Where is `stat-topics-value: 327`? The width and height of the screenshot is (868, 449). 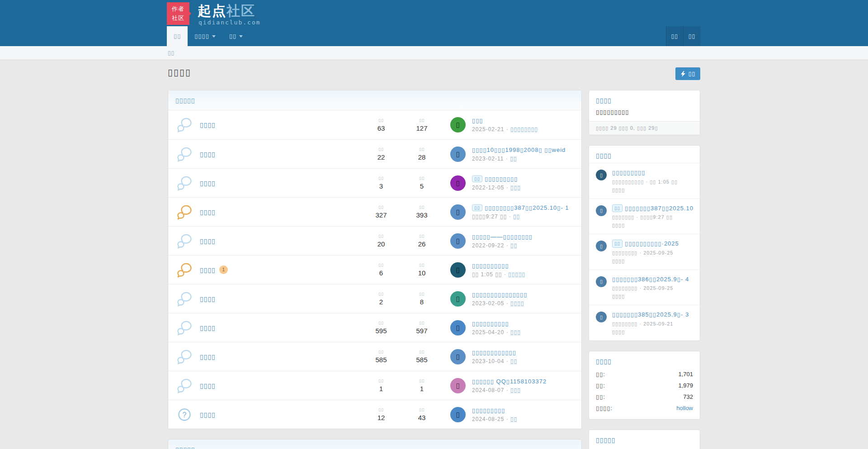
stat-topics-value: 327 is located at coordinates (381, 215).